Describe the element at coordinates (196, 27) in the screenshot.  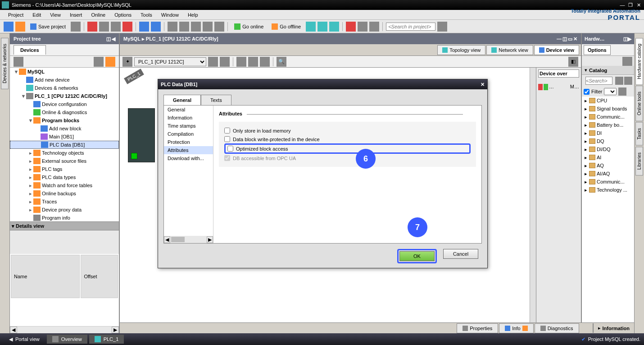
I see `upload-icon` at that location.